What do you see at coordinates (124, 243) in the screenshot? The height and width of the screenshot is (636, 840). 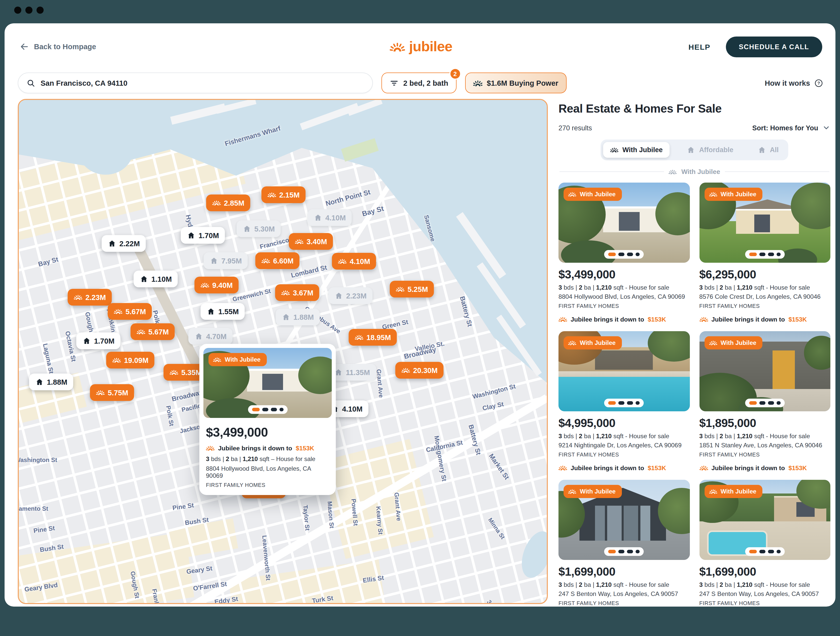 I see `map-price-pin: 2.22M` at bounding box center [124, 243].